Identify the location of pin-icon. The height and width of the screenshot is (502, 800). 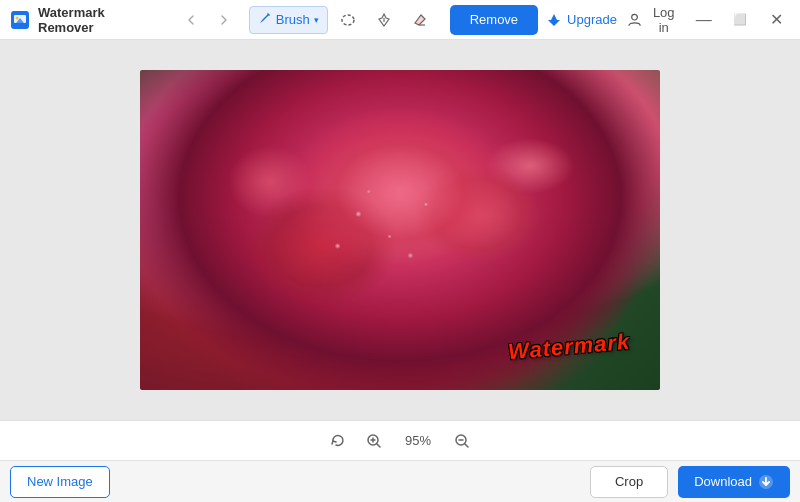
(384, 20).